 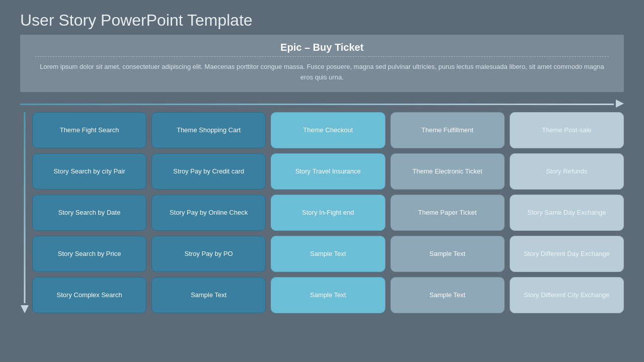 What do you see at coordinates (90, 254) in the screenshot?
I see `card-r3-c0: Story Search by Price` at bounding box center [90, 254].